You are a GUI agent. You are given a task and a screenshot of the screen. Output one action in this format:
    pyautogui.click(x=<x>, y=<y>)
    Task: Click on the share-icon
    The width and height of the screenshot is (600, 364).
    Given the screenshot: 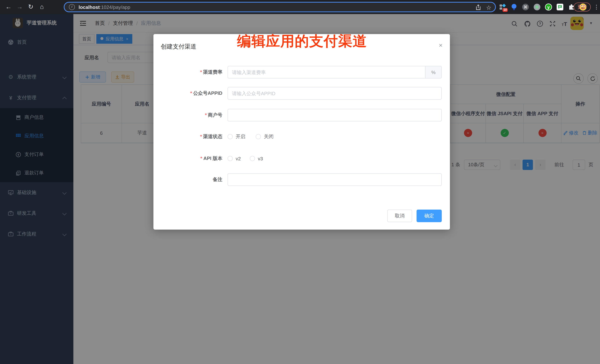 What is the action you would take?
    pyautogui.click(x=478, y=7)
    